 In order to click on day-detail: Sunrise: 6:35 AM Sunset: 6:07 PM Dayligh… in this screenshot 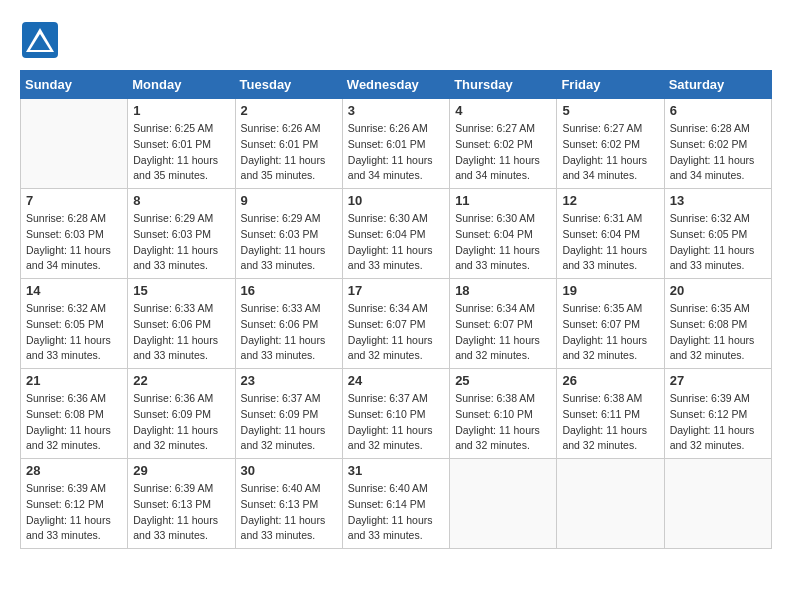, I will do `click(610, 332)`.